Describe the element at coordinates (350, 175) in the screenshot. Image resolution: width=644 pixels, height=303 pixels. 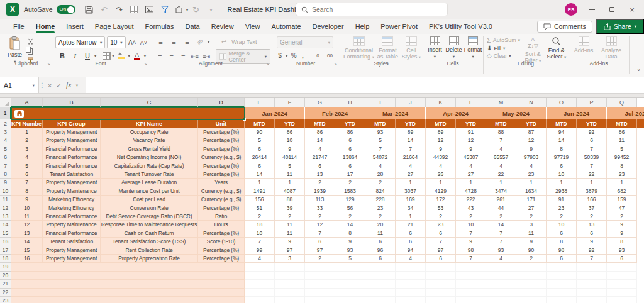
I see `cell-value: 17` at that location.